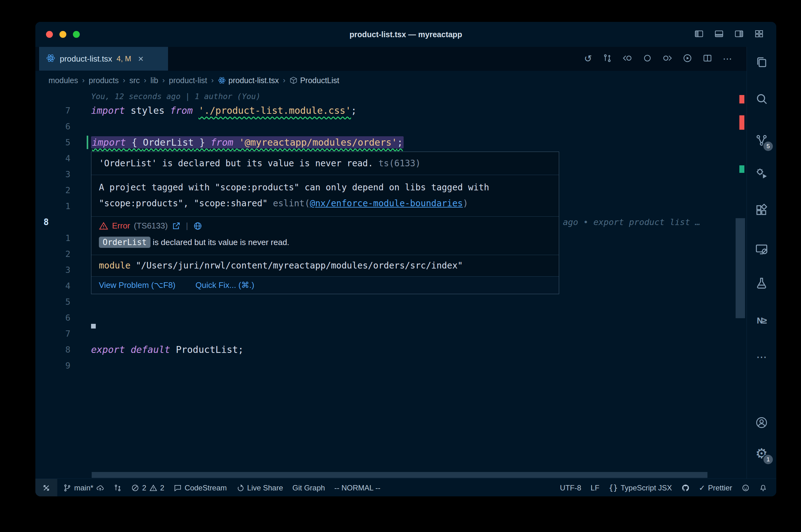  Describe the element at coordinates (595, 488) in the screenshot. I see `eol-item: LF` at that location.